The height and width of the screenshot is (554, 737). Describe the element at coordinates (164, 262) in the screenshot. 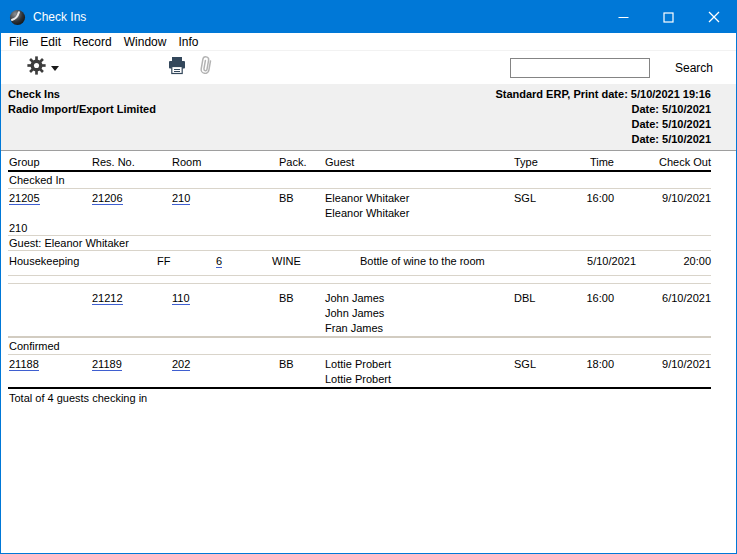

I see `housekeeping-code: FF` at that location.